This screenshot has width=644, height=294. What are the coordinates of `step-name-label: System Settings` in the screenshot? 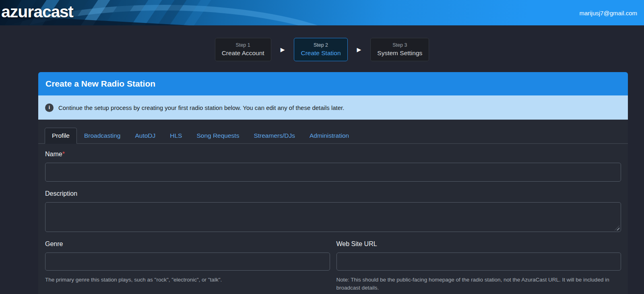 It's located at (400, 53).